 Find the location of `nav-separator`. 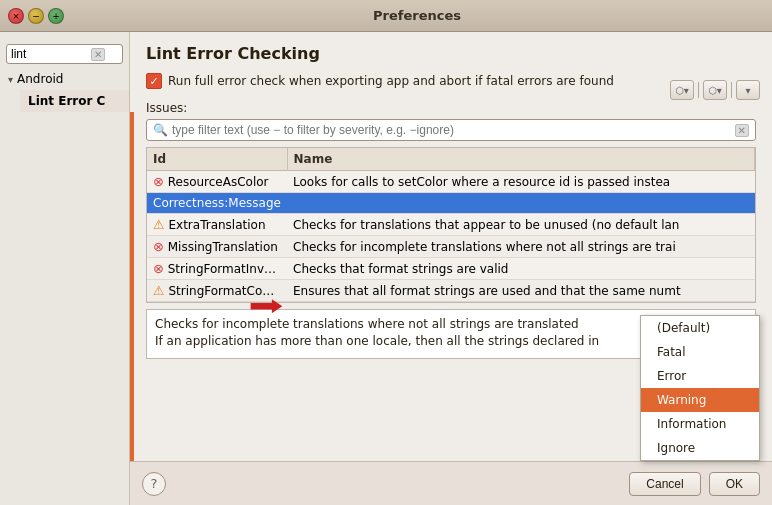

nav-separator is located at coordinates (698, 90).